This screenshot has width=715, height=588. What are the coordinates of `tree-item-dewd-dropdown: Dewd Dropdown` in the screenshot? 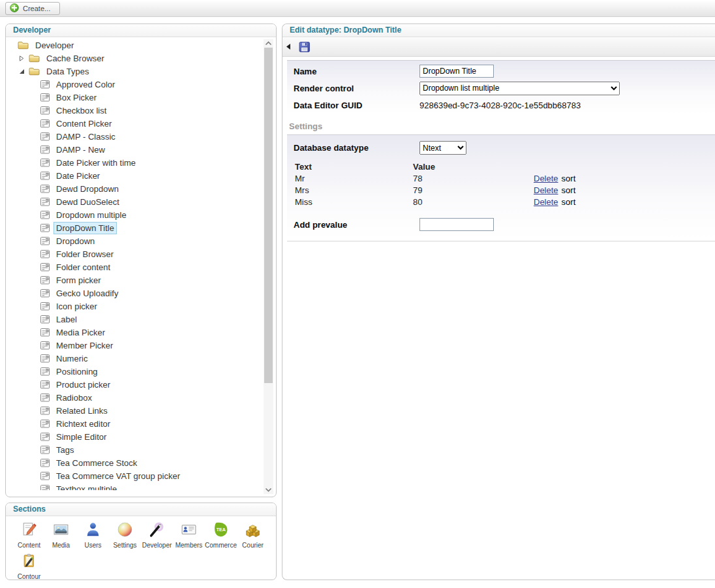 It's located at (134, 189).